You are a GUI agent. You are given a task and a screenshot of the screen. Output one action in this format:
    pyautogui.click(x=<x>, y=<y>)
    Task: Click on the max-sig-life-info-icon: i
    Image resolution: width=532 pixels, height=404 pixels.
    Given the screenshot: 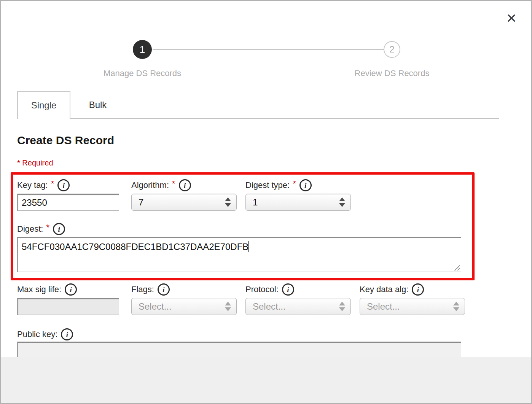 What is the action you would take?
    pyautogui.click(x=71, y=289)
    